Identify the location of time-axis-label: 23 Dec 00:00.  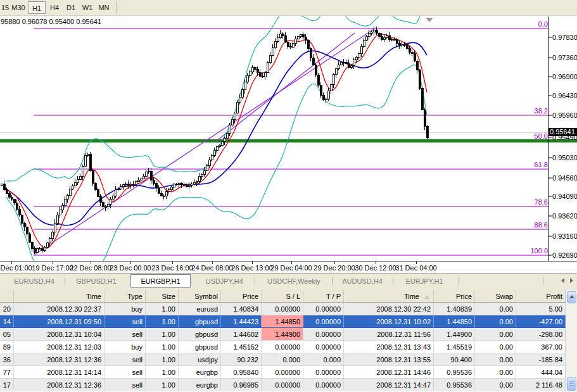
(130, 268).